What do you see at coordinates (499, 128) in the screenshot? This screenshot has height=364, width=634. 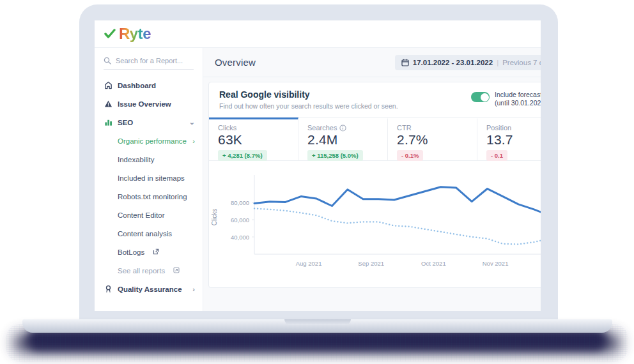 I see `metric-label: Position` at bounding box center [499, 128].